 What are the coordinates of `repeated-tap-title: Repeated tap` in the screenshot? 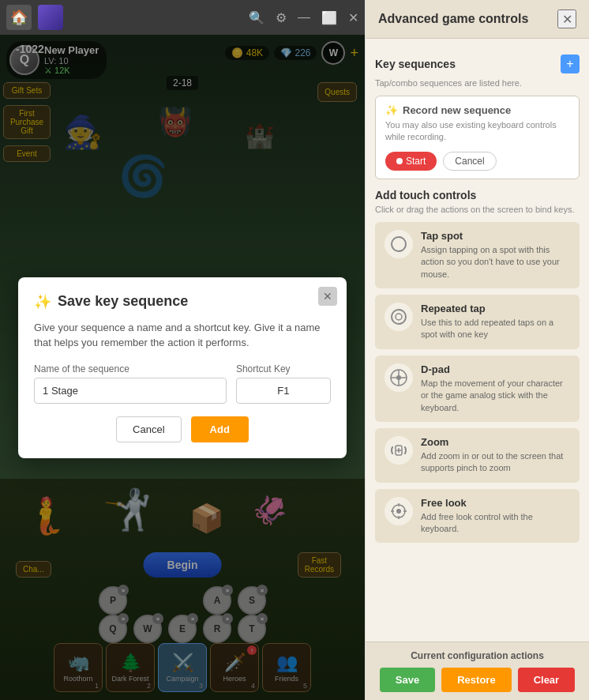 It's located at (496, 308).